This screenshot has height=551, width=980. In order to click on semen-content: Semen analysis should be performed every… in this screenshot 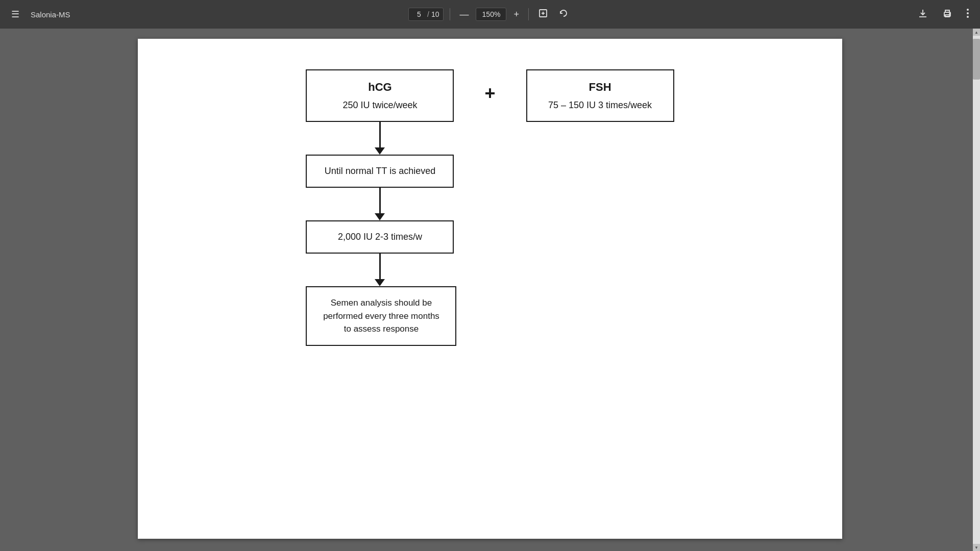, I will do `click(381, 316)`.